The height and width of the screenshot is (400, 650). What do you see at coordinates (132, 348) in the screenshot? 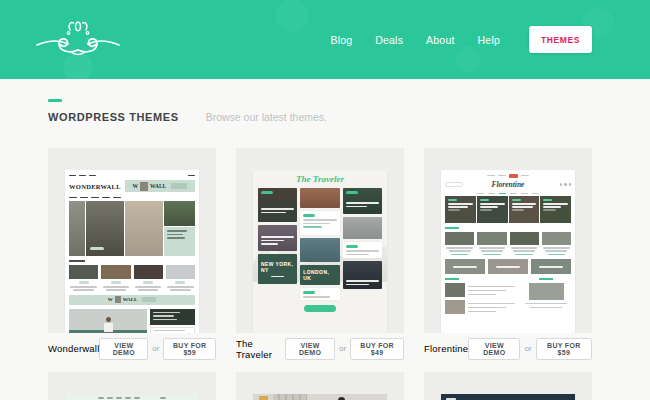
I see `wonderwall-meta-row: Wonderwall VIEW DEMO or BUY FOR $59` at bounding box center [132, 348].